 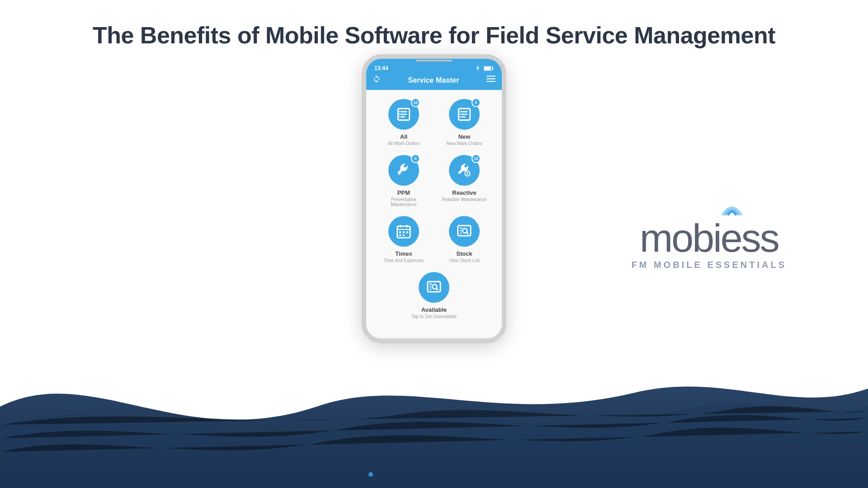 What do you see at coordinates (434, 213) in the screenshot?
I see `phone-screen: 10 All All Work Orders` at bounding box center [434, 213].